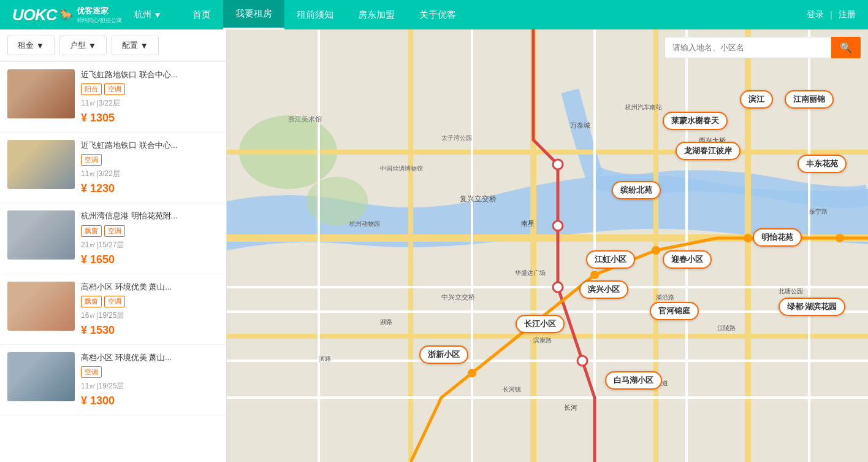  Describe the element at coordinates (202, 15) in the screenshot. I see `nav-home: 首页` at that location.